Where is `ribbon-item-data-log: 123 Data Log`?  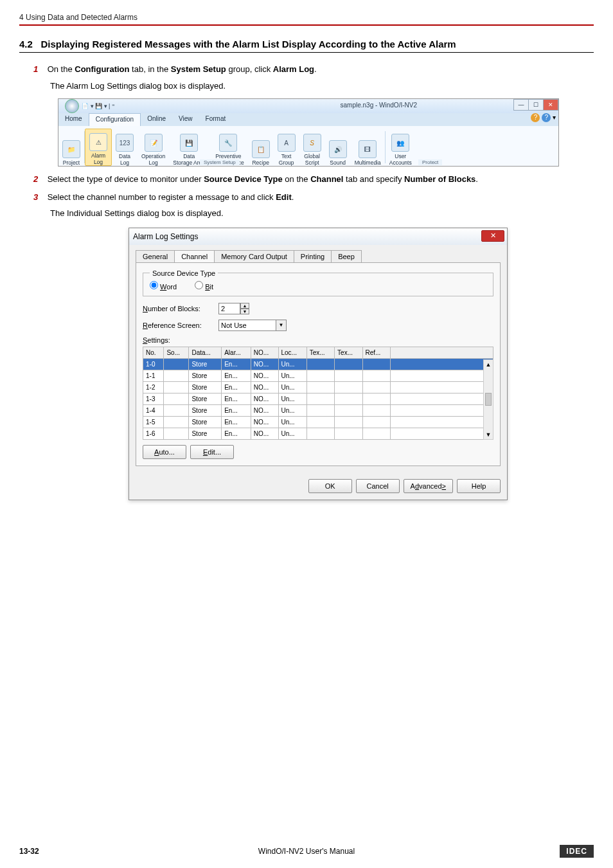
ribbon-item-data-log: 123 Data Log is located at coordinates (125, 147).